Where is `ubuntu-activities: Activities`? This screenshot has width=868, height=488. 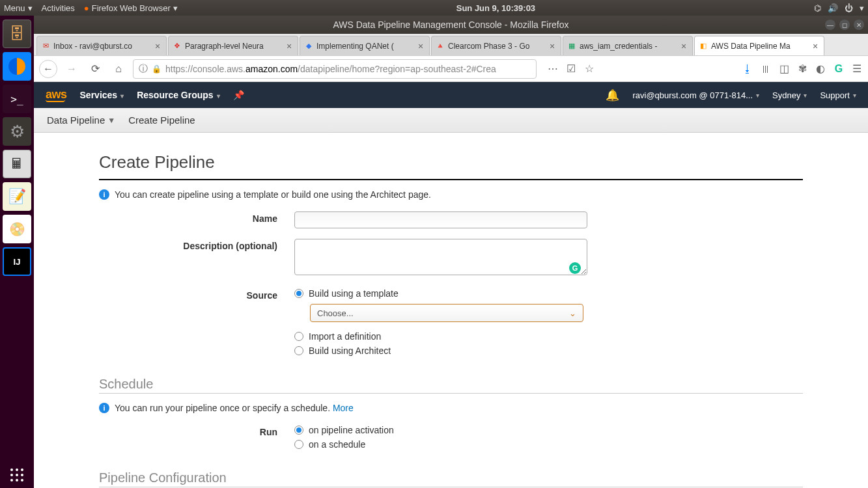
ubuntu-activities: Activities is located at coordinates (59, 8).